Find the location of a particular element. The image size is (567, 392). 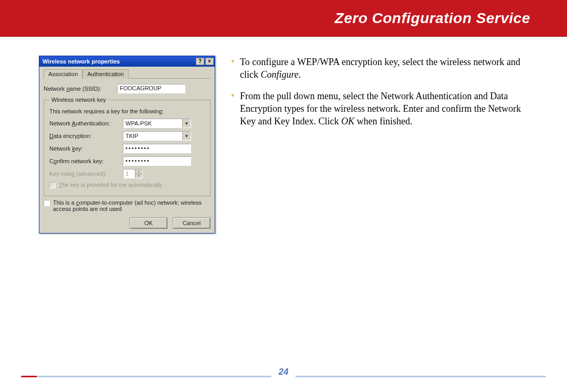

confirm-key-label: Confirm network key: is located at coordinates (83, 161).